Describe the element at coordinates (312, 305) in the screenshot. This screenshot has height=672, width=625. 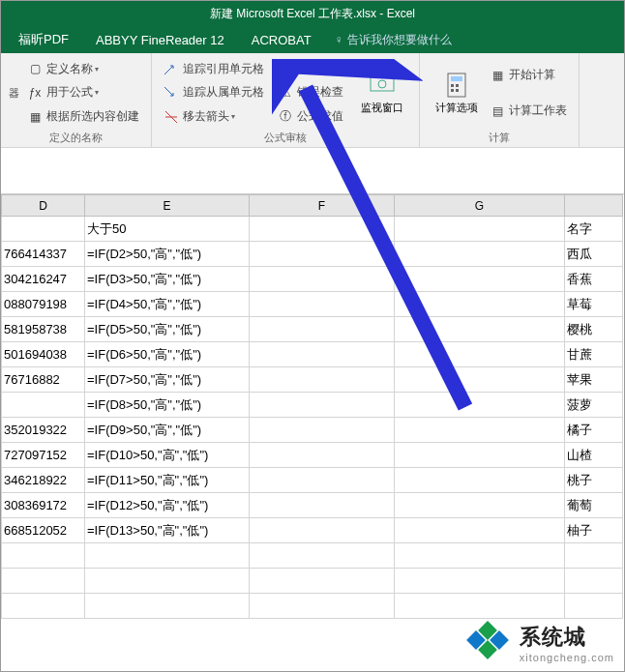
I see `table-row: 088079198=IF(D4>50,"高","低")草莓` at that location.